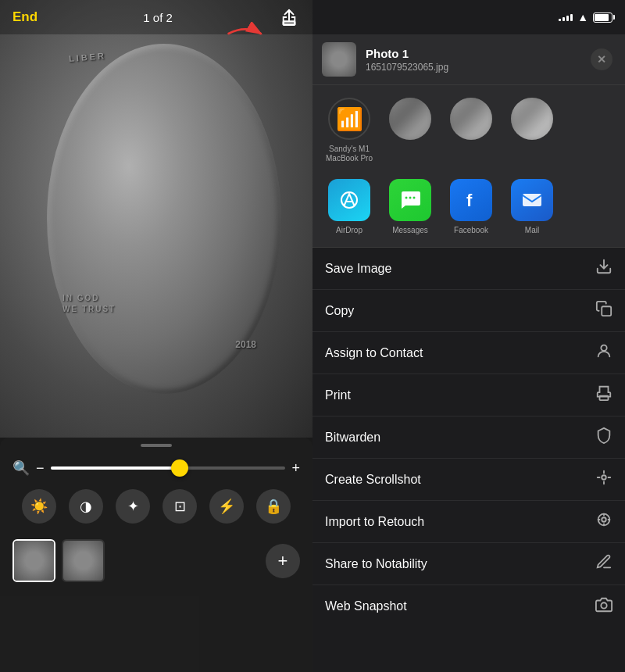 Image resolution: width=625 pixels, height=672 pixels. Describe the element at coordinates (604, 438) in the screenshot. I see `bitwarden-icon` at that location.